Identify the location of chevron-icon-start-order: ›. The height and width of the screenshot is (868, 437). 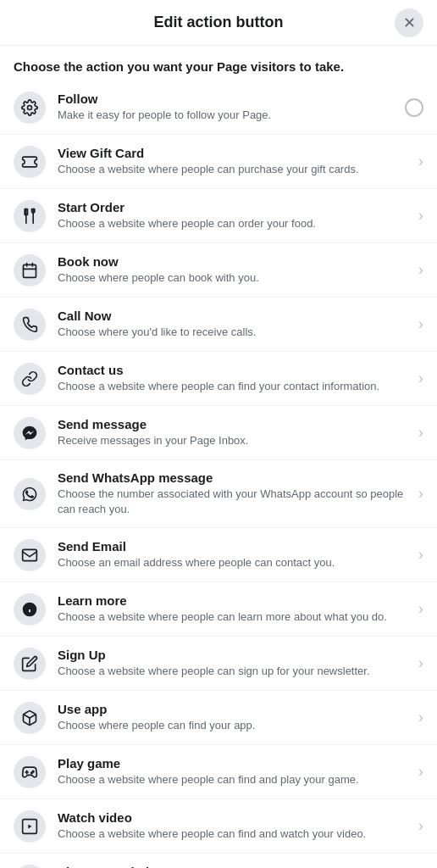
(421, 215).